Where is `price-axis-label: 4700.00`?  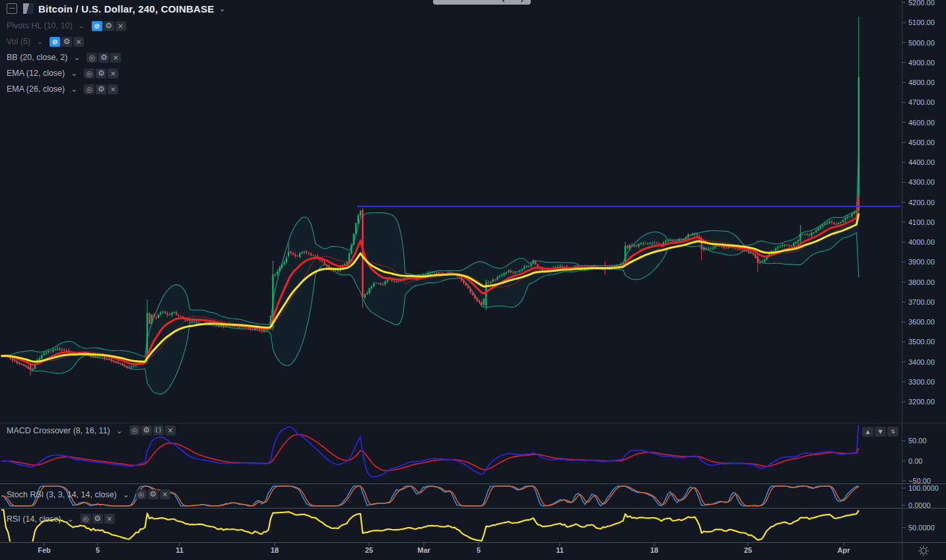
price-axis-label: 4700.00 is located at coordinates (922, 102).